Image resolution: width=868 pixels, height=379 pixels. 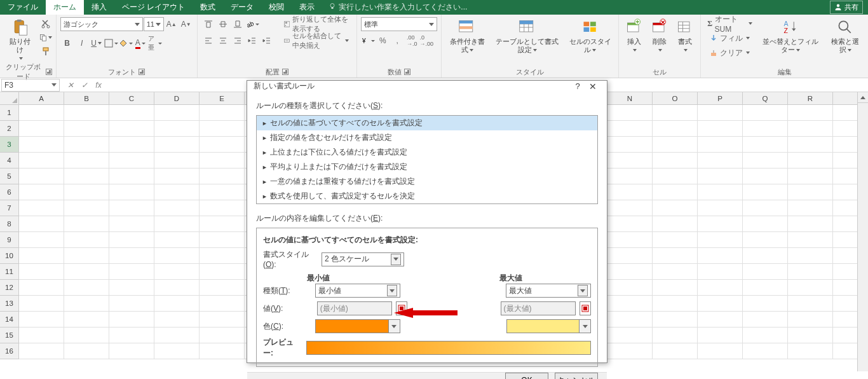 What do you see at coordinates (685, 36) in the screenshot?
I see `format-cells-button: 書式` at bounding box center [685, 36].